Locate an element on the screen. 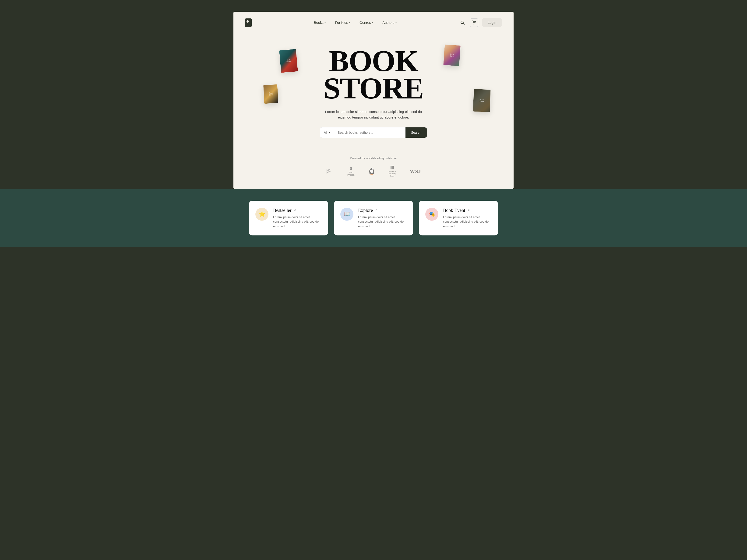  nav-for-kids: For Kids ▾ is located at coordinates (342, 23).